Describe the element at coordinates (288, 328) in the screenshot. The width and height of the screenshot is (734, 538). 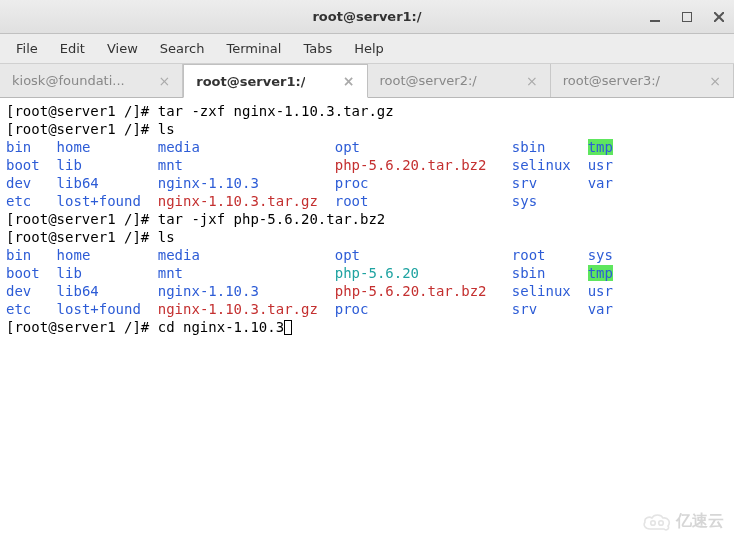
I see `terminal-cursor` at that location.